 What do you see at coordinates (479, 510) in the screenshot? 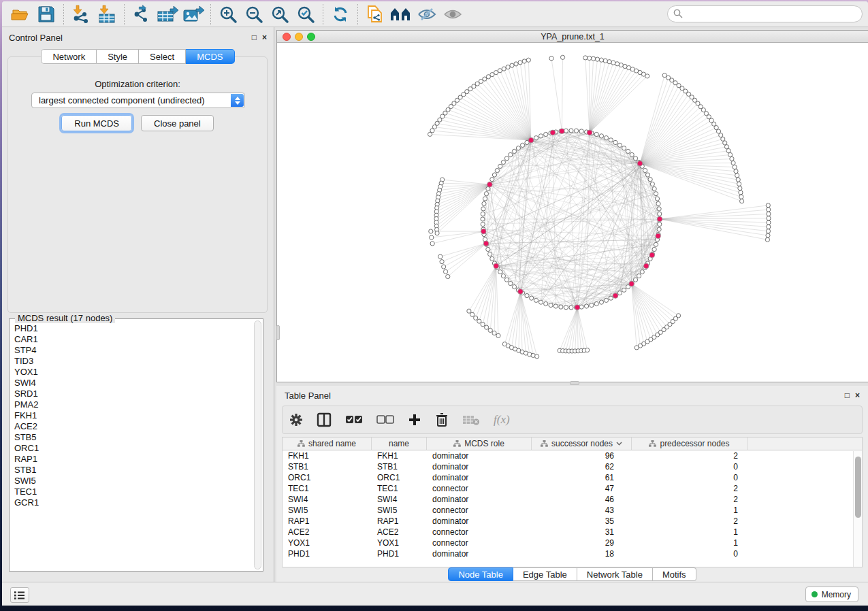
I see `table-cell: connector` at bounding box center [479, 510].